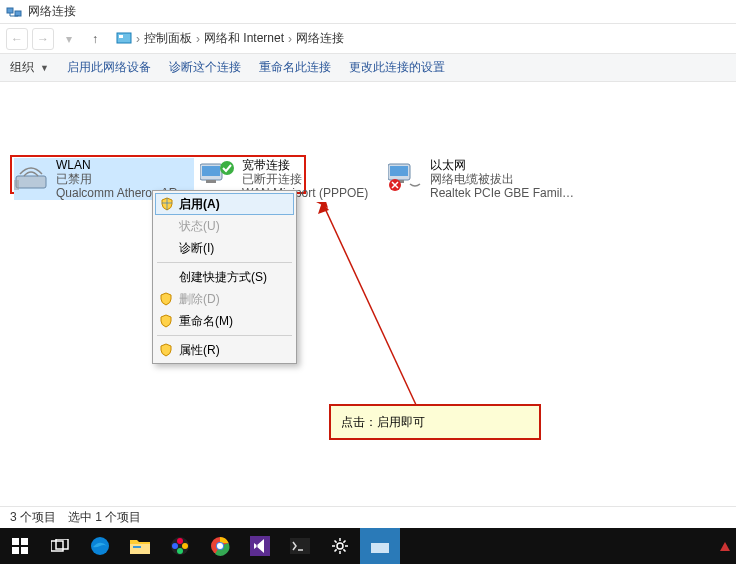  I want to click on ethernet-adapter-icon, so click(406, 175).